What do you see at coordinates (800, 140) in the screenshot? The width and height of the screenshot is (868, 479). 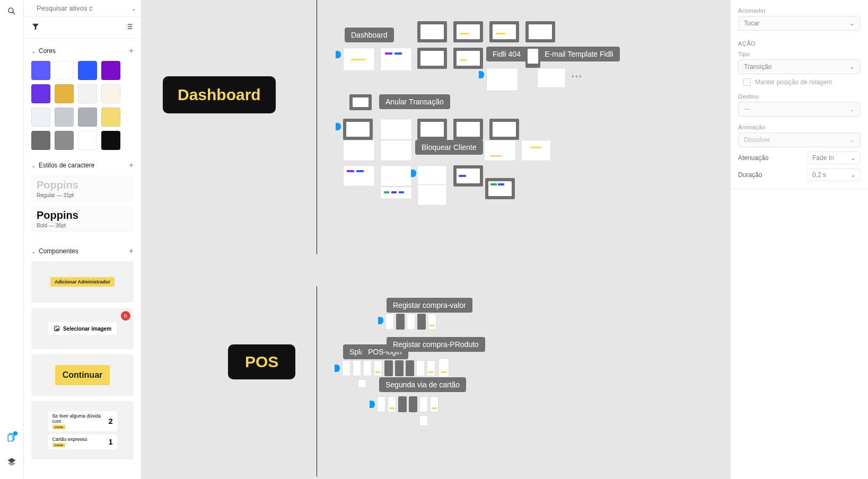 I see `anim-select: Dissolver⌄` at bounding box center [800, 140].